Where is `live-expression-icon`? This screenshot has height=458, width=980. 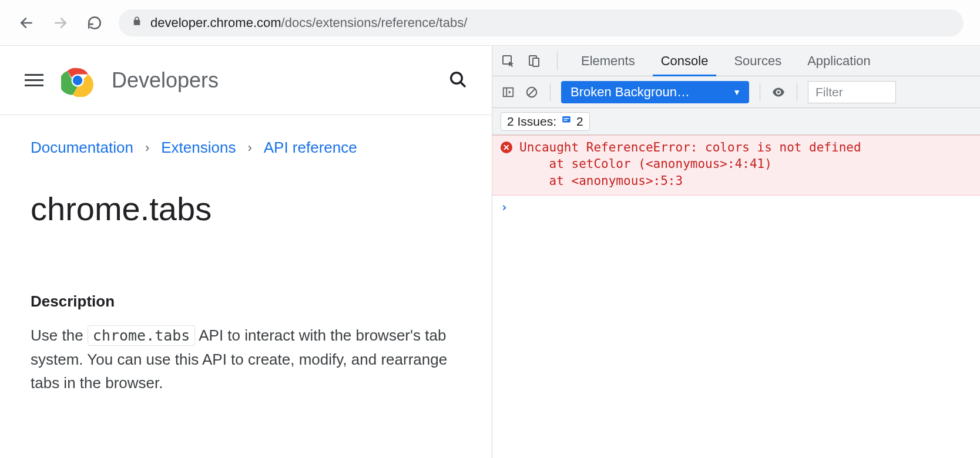
live-expression-icon is located at coordinates (778, 92).